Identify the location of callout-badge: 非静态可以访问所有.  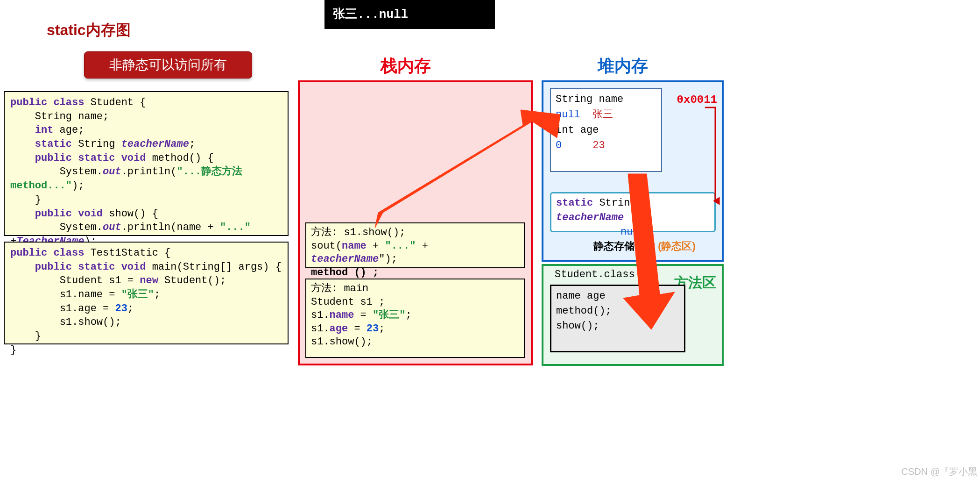
(168, 65).